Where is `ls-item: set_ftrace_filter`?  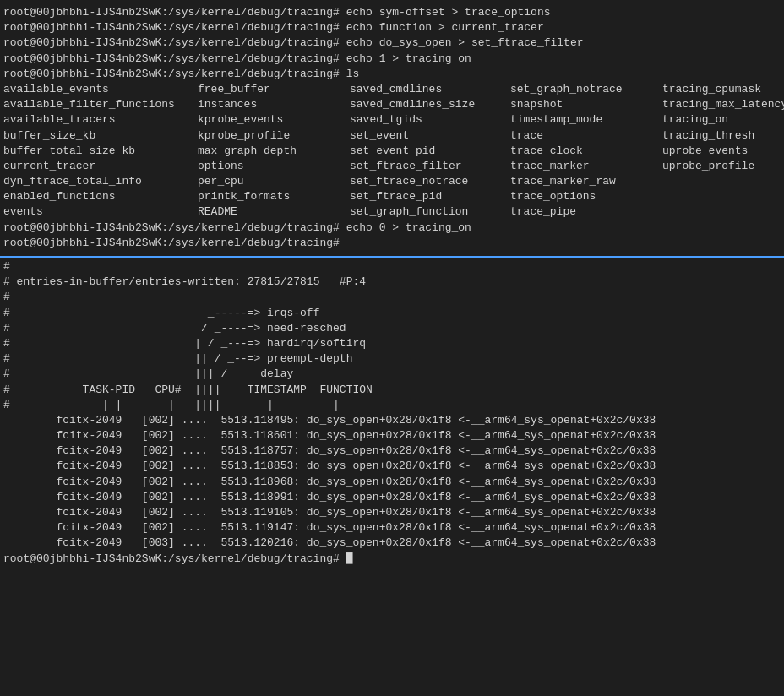
ls-item: set_ftrace_filter is located at coordinates (430, 166).